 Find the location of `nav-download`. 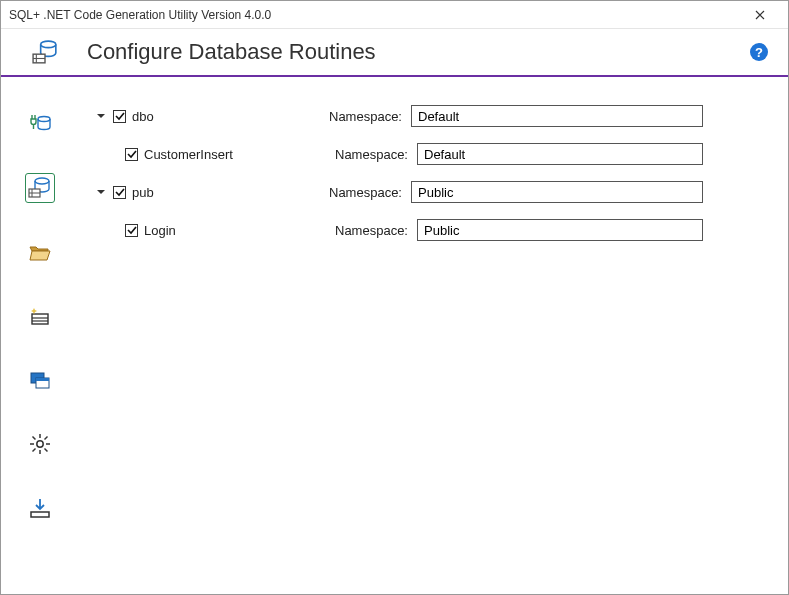

nav-download is located at coordinates (40, 508).